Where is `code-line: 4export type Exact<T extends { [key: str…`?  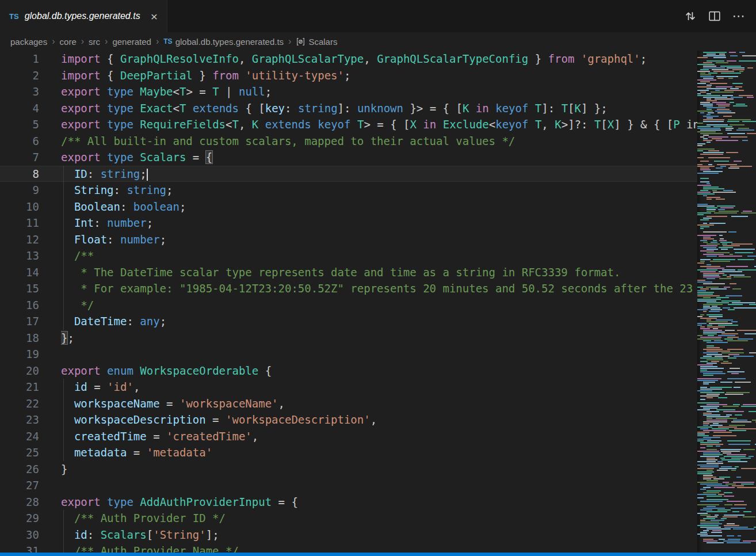
code-line: 4export type Exact<T extends { [key: str… is located at coordinates (349, 108).